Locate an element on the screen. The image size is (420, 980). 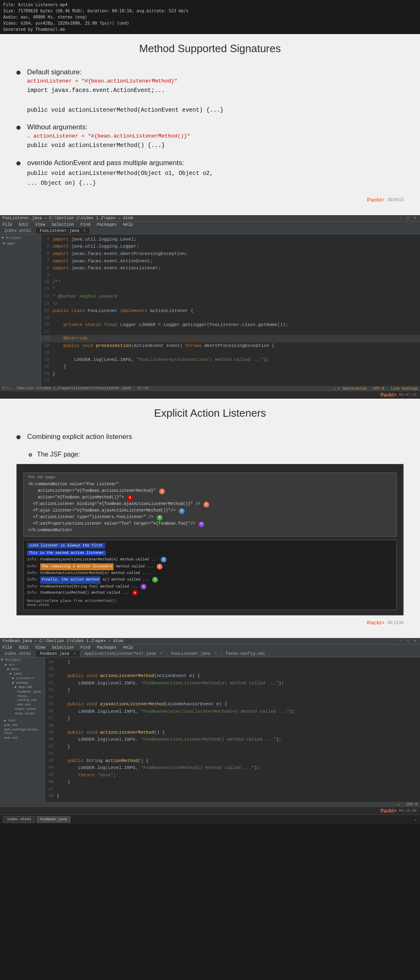
tree-webapp: ▶ webapp is located at coordinates (27, 682).